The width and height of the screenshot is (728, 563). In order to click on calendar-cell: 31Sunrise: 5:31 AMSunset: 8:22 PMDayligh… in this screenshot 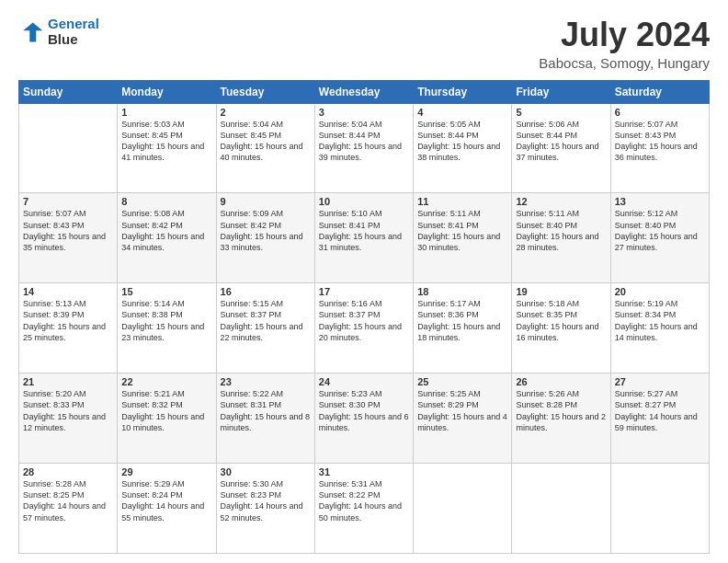, I will do `click(364, 509)`.